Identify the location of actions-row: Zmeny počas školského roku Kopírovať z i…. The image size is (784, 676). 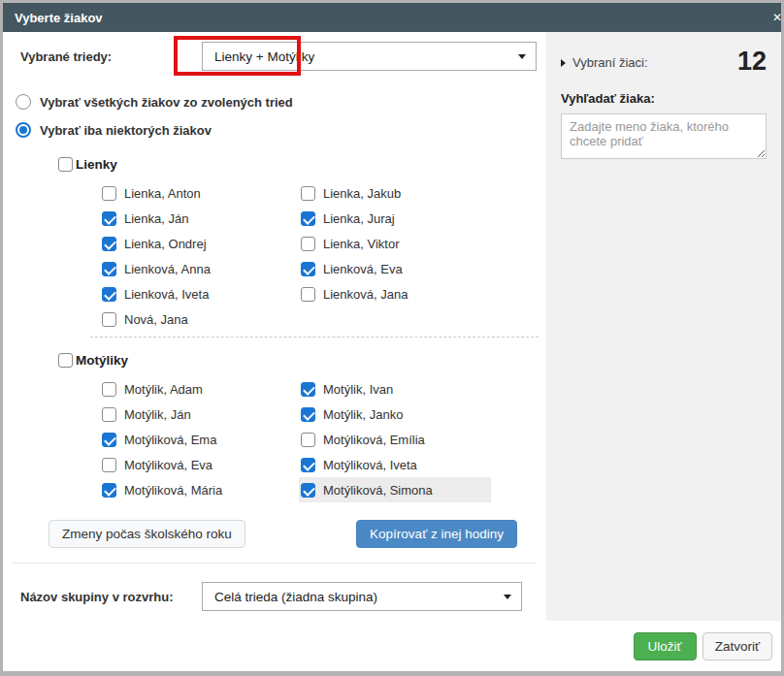
(283, 533).